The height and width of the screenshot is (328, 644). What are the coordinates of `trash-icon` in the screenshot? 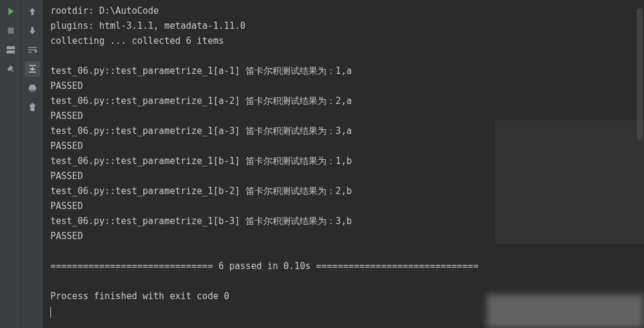 It's located at (32, 108).